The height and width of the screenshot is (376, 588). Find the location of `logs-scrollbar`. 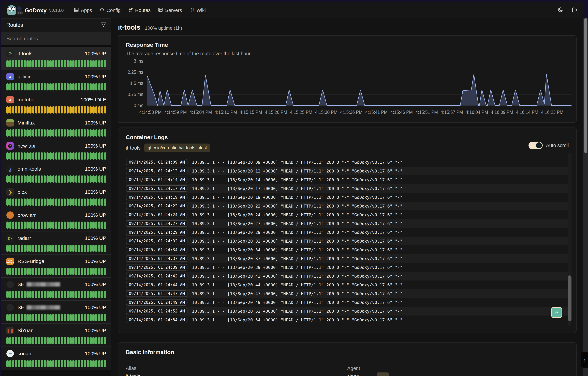

logs-scrollbar is located at coordinates (570, 240).